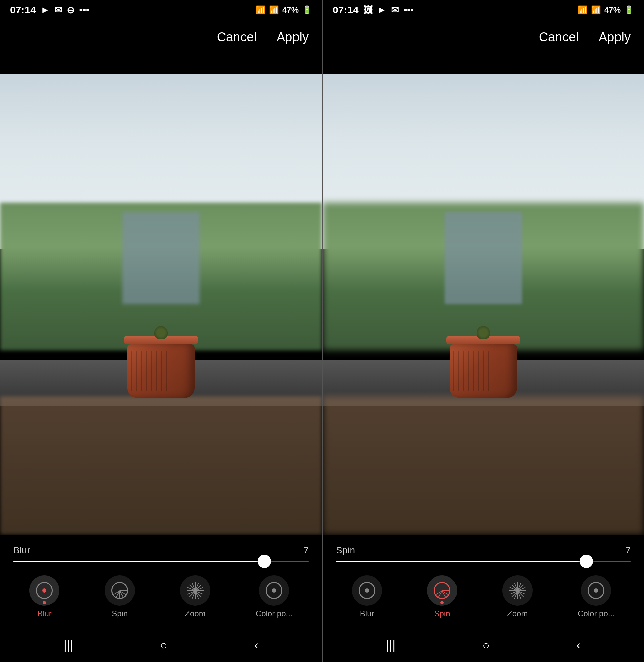  What do you see at coordinates (367, 614) in the screenshot?
I see `blur-label-right: Blur` at bounding box center [367, 614].